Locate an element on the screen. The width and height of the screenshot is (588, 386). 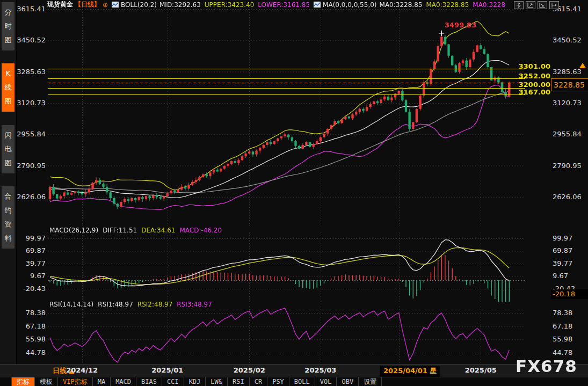
main-y-tick-left: 2626.06 is located at coordinates (30, 196).